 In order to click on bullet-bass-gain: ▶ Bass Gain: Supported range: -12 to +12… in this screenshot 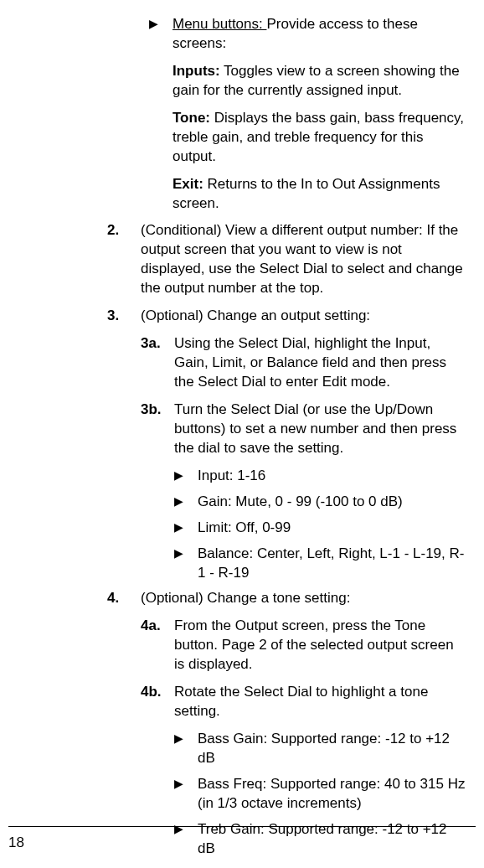, I will do `click(287, 749)`.